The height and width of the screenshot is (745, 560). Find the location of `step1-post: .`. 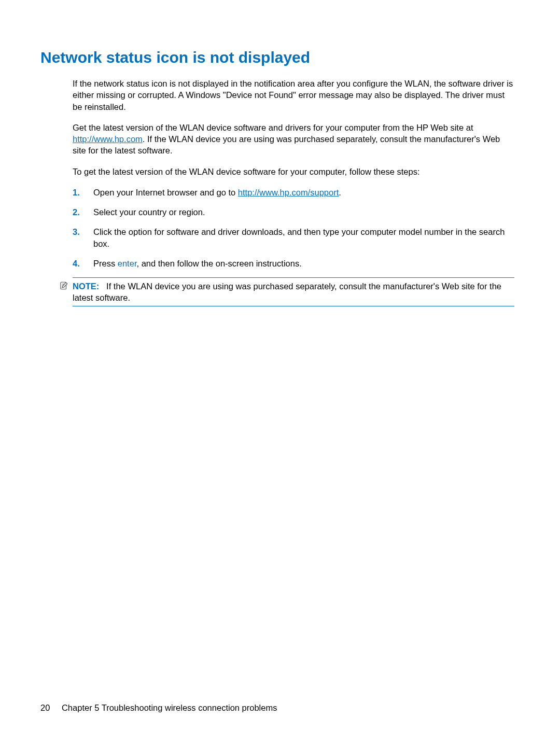

step1-post: . is located at coordinates (340, 192).